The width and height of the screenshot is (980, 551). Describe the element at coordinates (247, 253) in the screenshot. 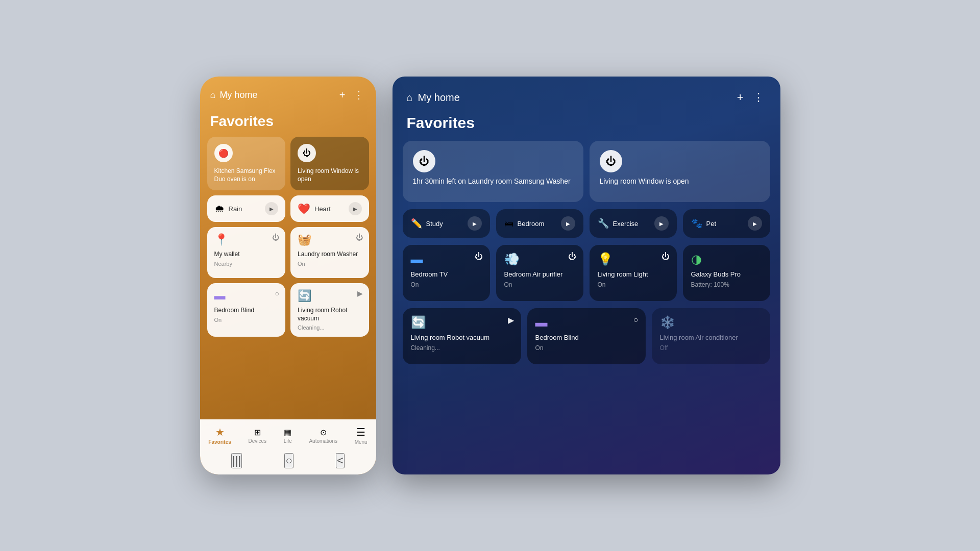

I see `phone-wallet-card: ⏻ 📍 My wallet Nearby` at that location.